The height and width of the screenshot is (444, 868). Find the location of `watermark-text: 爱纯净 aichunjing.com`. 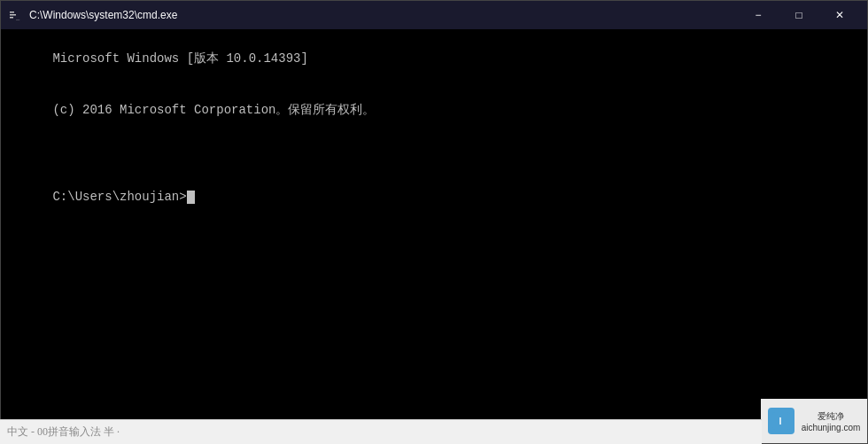

watermark-text: 爱纯净 aichunjing.com is located at coordinates (831, 422).